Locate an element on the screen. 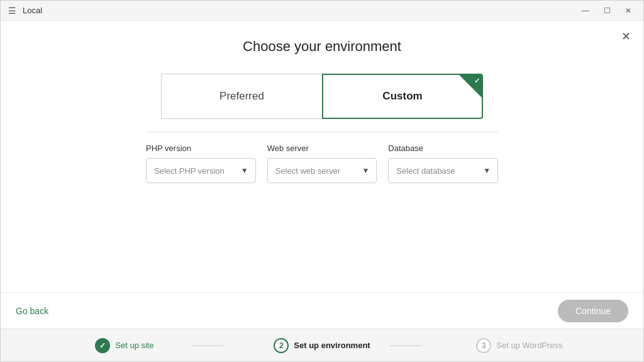  titlebar: ☰ Local — ☐ ✕ is located at coordinates (322, 11).